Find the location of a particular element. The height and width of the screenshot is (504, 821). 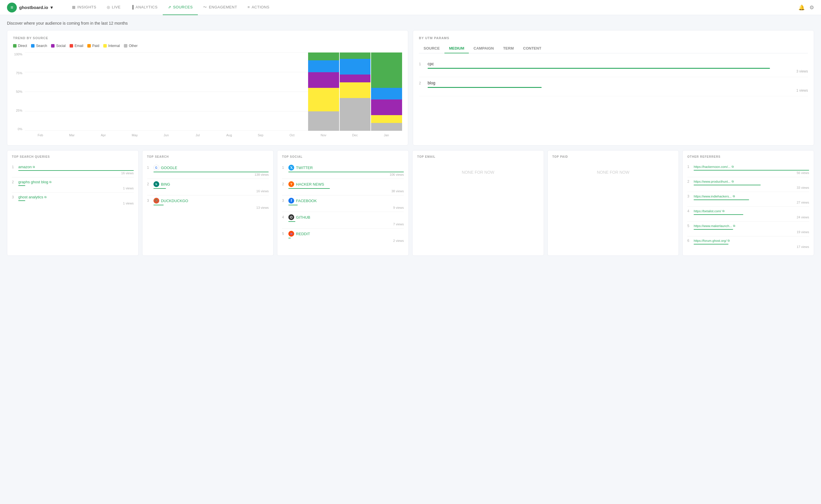

list-item: 3 f FACEBOOK 9 views is located at coordinates (343, 204).